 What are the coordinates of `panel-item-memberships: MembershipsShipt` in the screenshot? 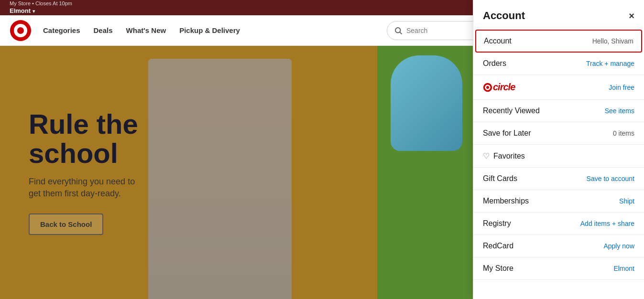 It's located at (558, 202).